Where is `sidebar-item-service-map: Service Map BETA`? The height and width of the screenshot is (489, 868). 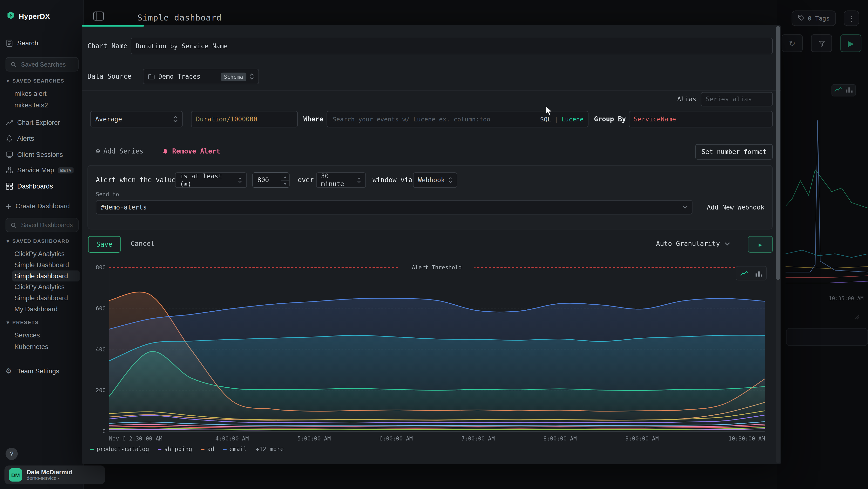 sidebar-item-service-map: Service Map BETA is located at coordinates (42, 170).